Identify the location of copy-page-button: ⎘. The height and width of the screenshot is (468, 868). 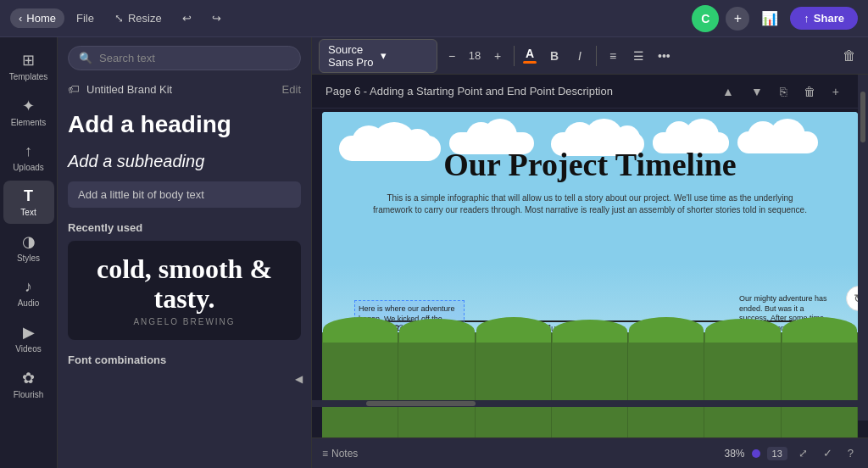
(783, 92).